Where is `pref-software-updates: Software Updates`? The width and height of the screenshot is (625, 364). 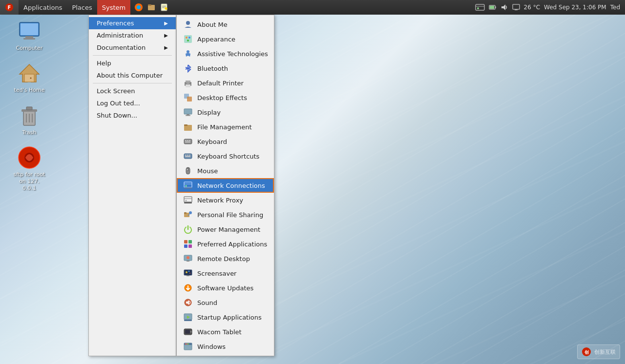 pref-software-updates: Software Updates is located at coordinates (226, 288).